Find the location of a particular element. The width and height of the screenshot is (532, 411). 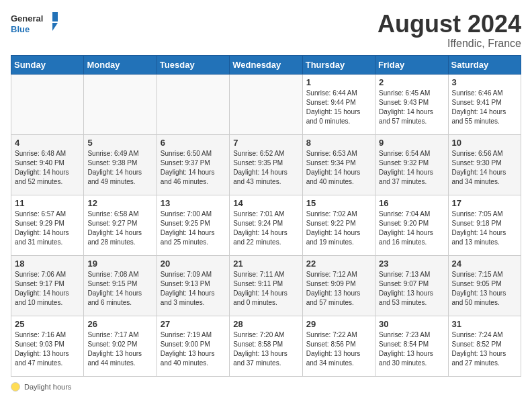

calendar-cell-w3-d3: 13Sunrise: 7:00 AM Sunset: 9:25 PM Dayli… is located at coordinates (193, 225).